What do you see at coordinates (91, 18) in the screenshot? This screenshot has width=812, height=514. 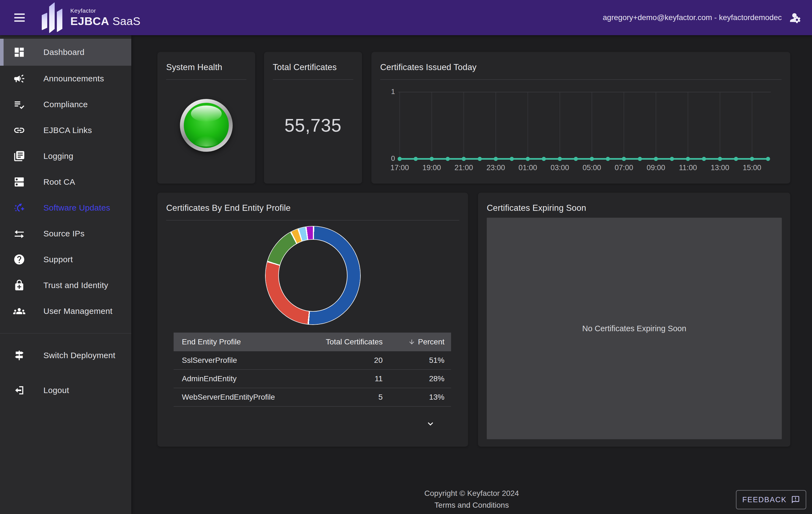 I see `brand-logo: Keyfactor EJBCA SaaS` at bounding box center [91, 18].